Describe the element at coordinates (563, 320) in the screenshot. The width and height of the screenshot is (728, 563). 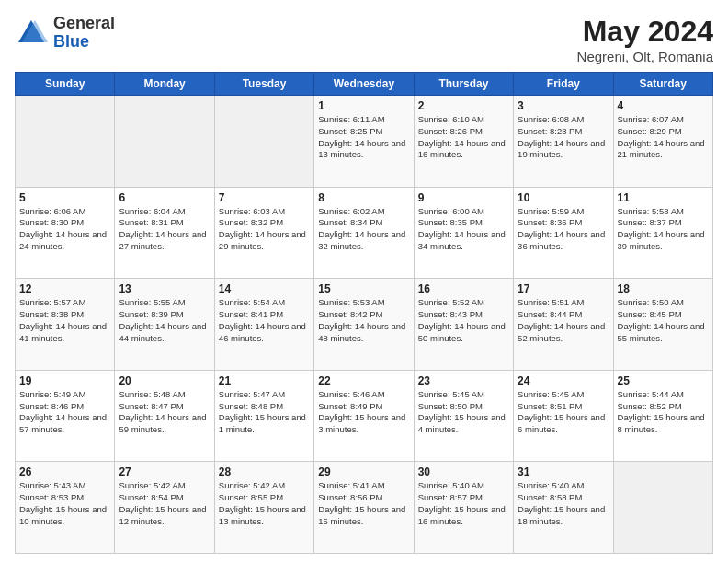
I see `day-info: Sunrise: 5:51 AM Sunset: 8:44 PM Dayligh…` at that location.